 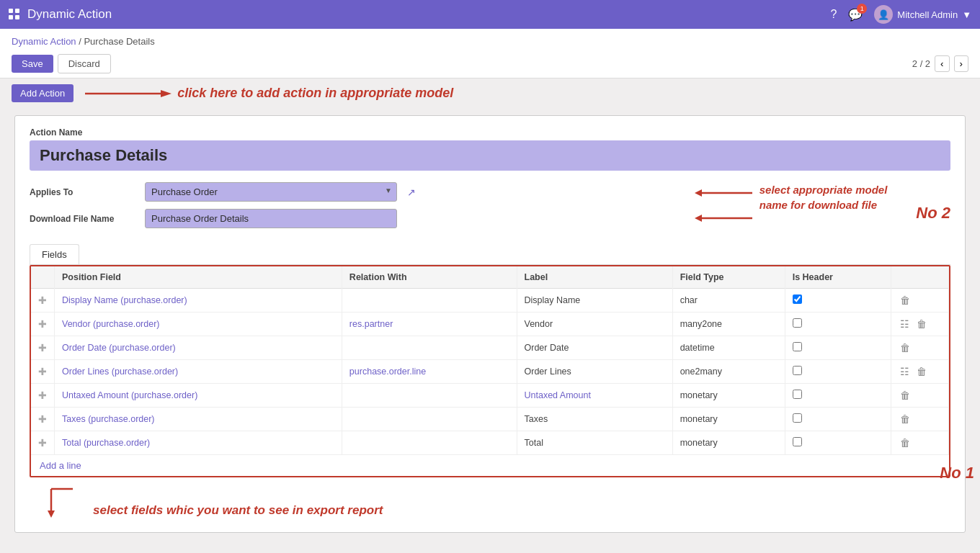 What do you see at coordinates (490, 372) in the screenshot?
I see `table-row: ✚Order Lines (purchase.order)purchase.or…` at bounding box center [490, 372].